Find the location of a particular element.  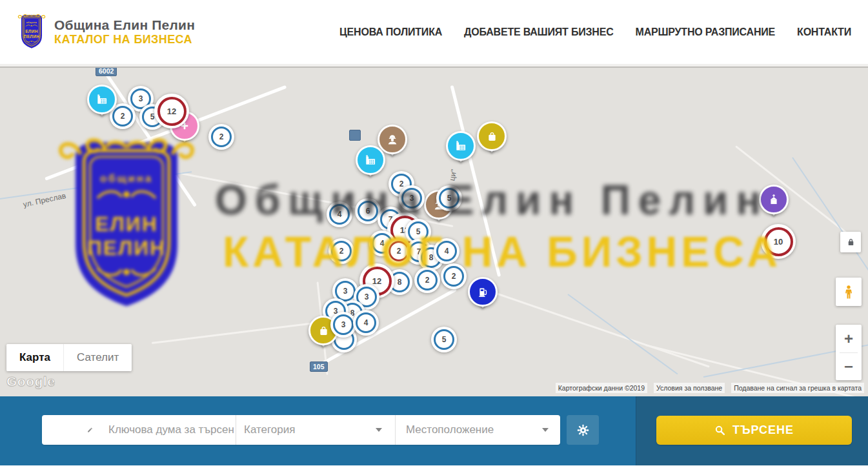

gear-icon is located at coordinates (583, 430).